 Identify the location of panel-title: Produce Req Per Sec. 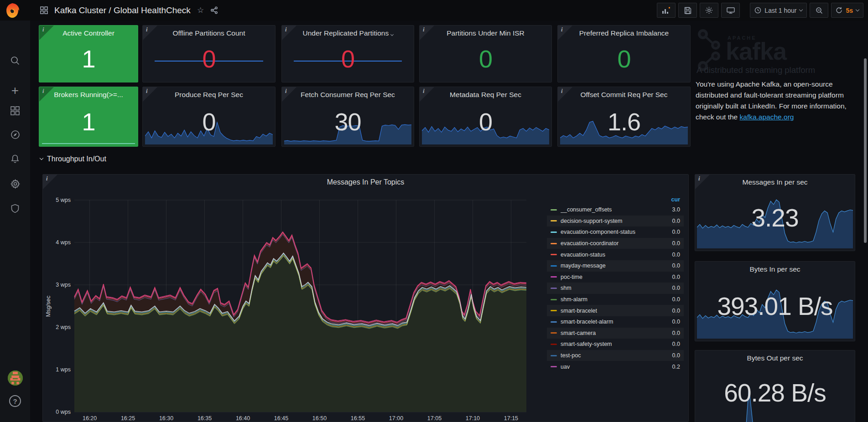
(209, 95).